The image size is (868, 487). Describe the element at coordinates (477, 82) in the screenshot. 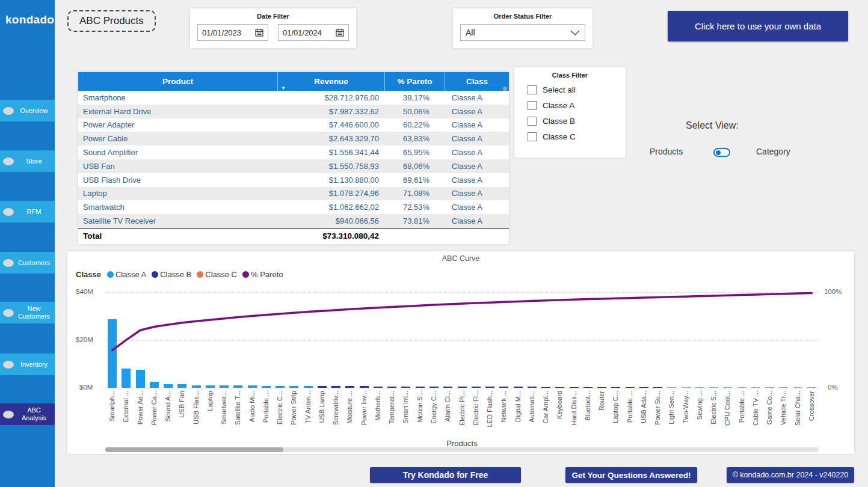

I see `column-header-class: Class` at that location.